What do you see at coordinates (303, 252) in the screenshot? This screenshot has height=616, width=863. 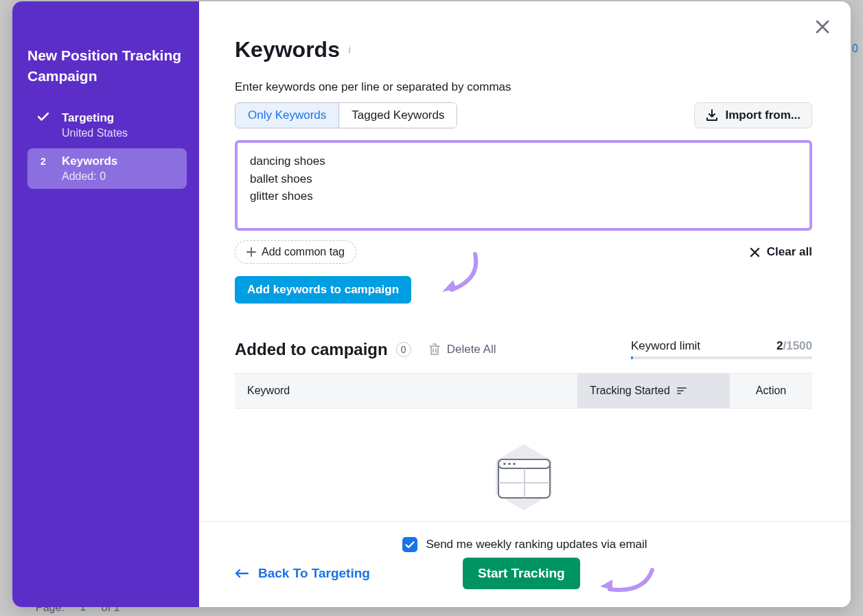 I see `add-tag-label: Add common tag` at bounding box center [303, 252].